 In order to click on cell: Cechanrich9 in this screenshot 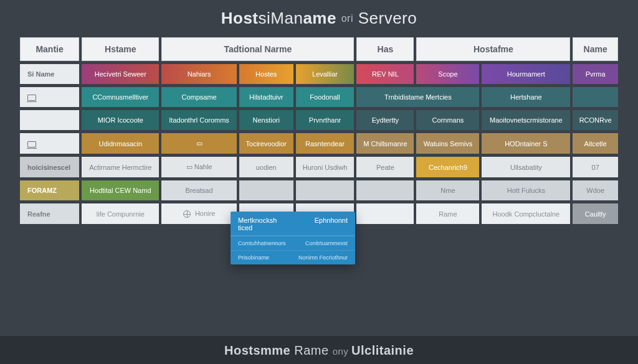, I will do `click(447, 167)`.